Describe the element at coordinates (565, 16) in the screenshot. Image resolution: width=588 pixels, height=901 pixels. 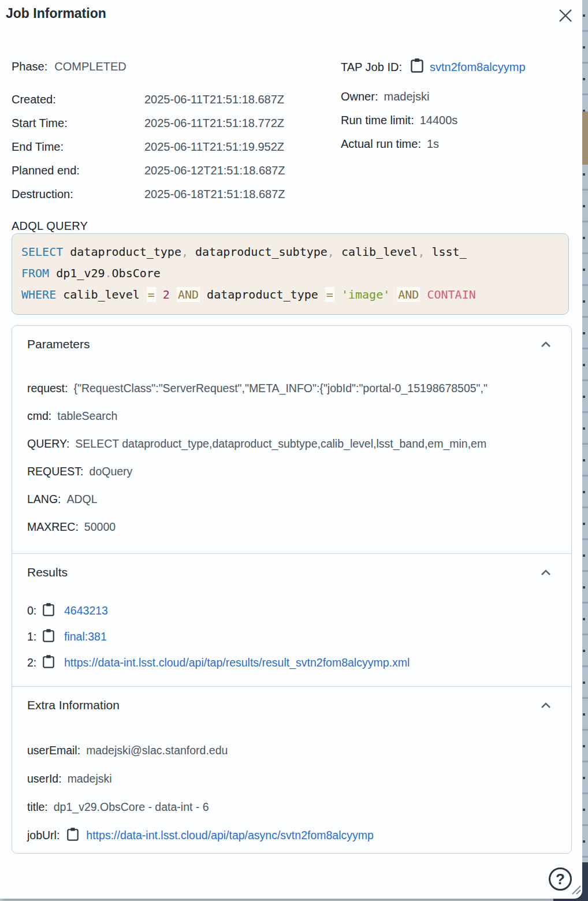
I see `close-button` at that location.